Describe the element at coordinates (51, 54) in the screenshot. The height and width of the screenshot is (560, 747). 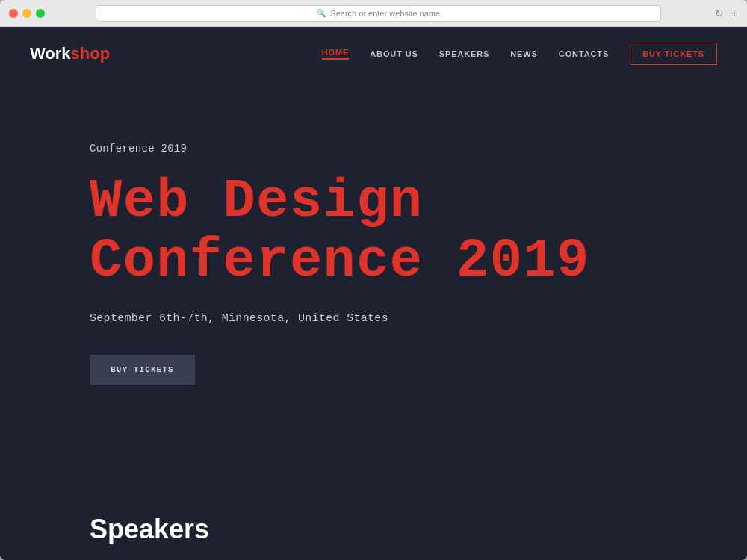
I see `logo-part1: Work` at that location.